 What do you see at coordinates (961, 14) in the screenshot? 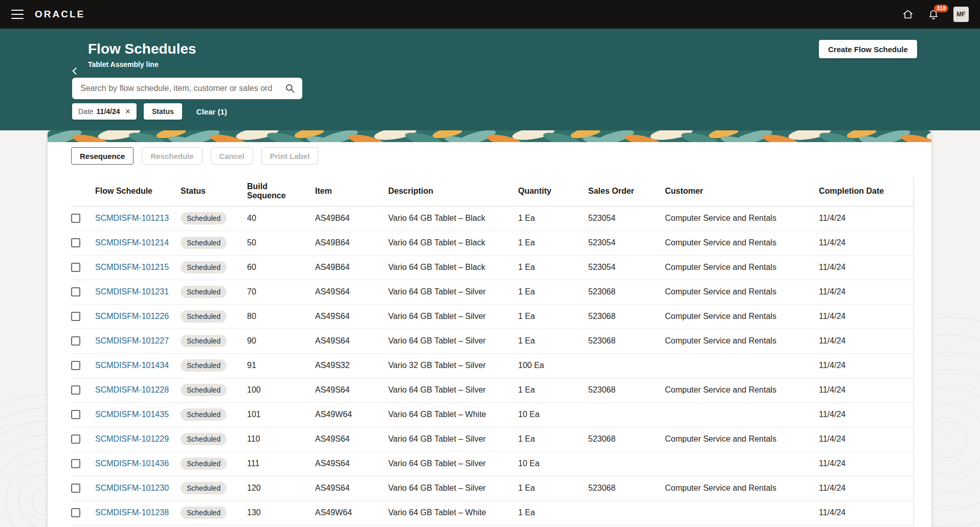
I see `user-avatar: MF` at bounding box center [961, 14].